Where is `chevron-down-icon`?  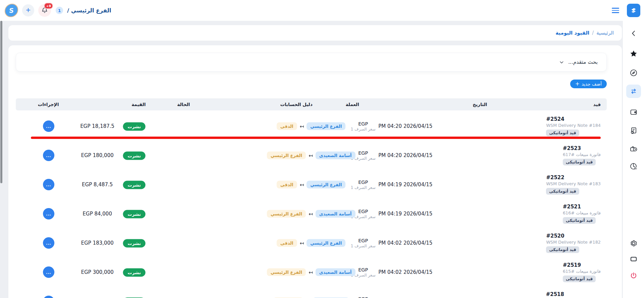 chevron-down-icon is located at coordinates (562, 62).